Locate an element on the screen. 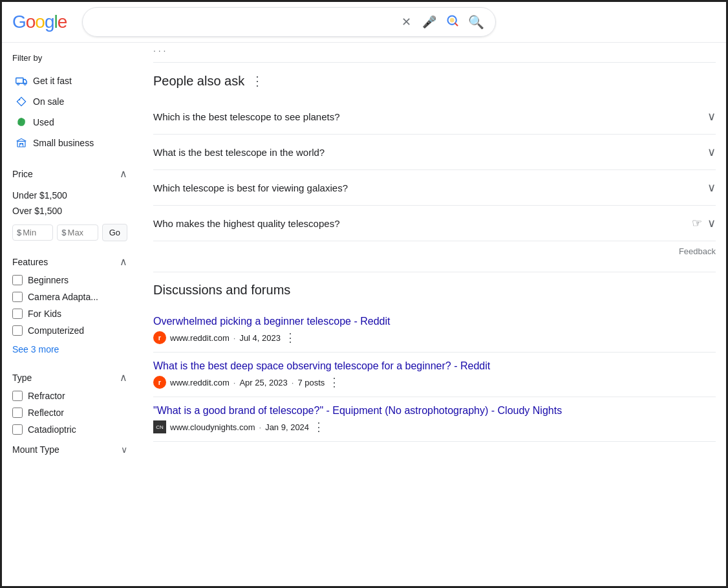  feature-computerized-checkbox is located at coordinates (17, 331).